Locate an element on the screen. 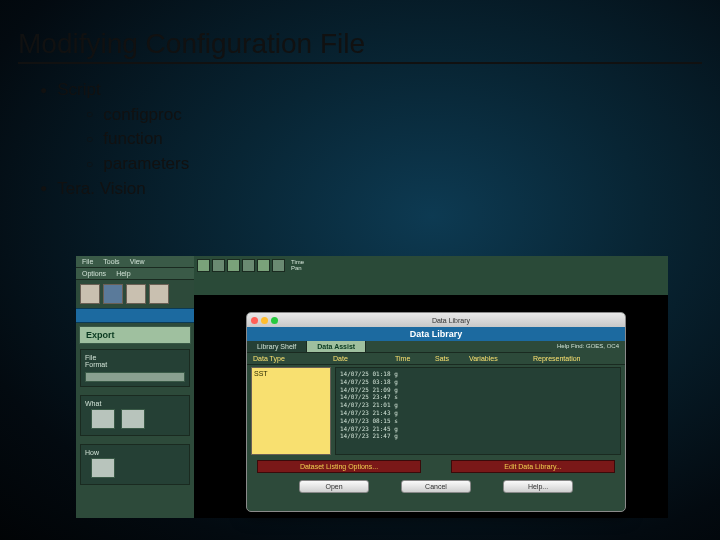 This screenshot has height=540, width=720. list-item: 14/07/25 21:09 g is located at coordinates (478, 390).